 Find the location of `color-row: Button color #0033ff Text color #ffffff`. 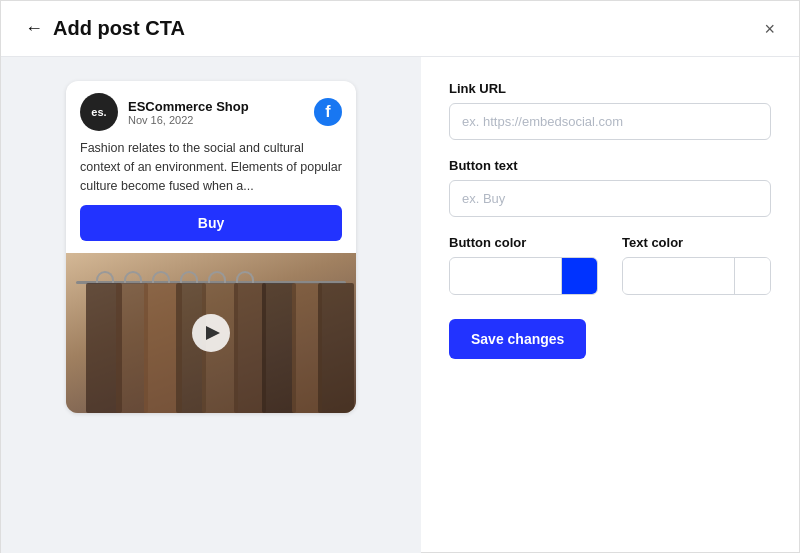

color-row: Button color #0033ff Text color #ffffff is located at coordinates (610, 265).